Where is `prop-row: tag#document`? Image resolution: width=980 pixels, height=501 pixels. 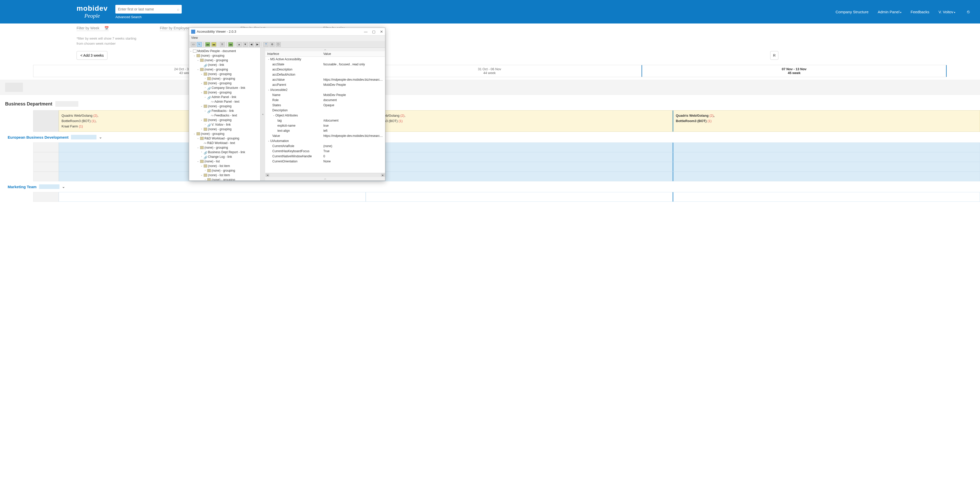 prop-row: tag#document is located at coordinates (325, 120).